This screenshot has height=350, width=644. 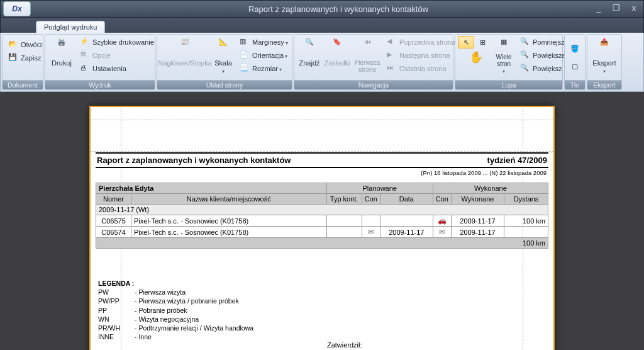 I want to click on margins-icon: ▥, so click(x=245, y=42).